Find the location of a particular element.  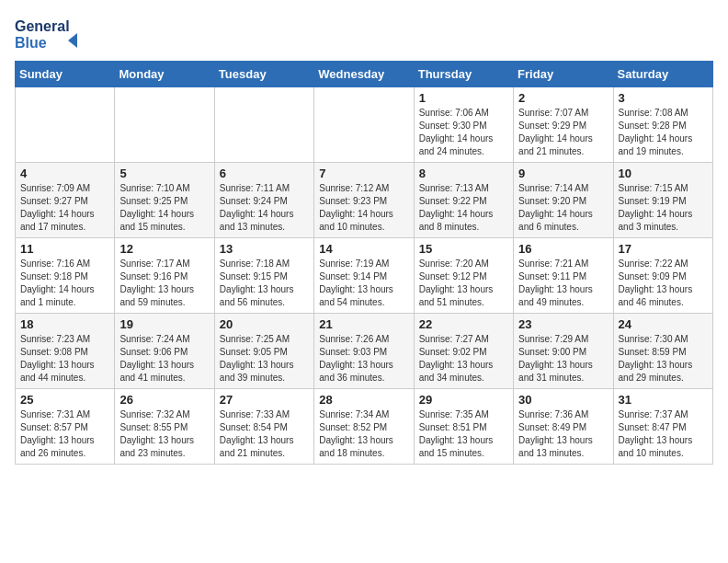

day-info: Sunrise: 7:22 AM Sunset: 9:09 PM Dayligh… is located at coordinates (664, 283).